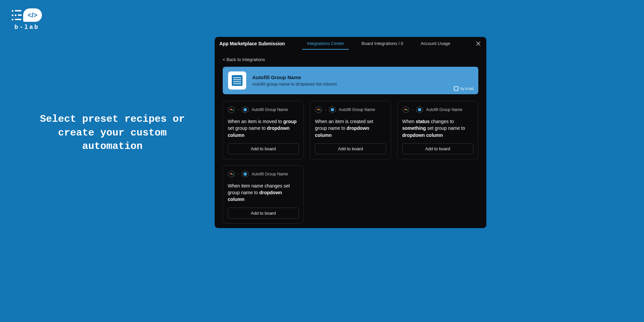  Describe the element at coordinates (263, 128) in the screenshot. I see `recipe-description: When an item is moved to group set group…` at that location.